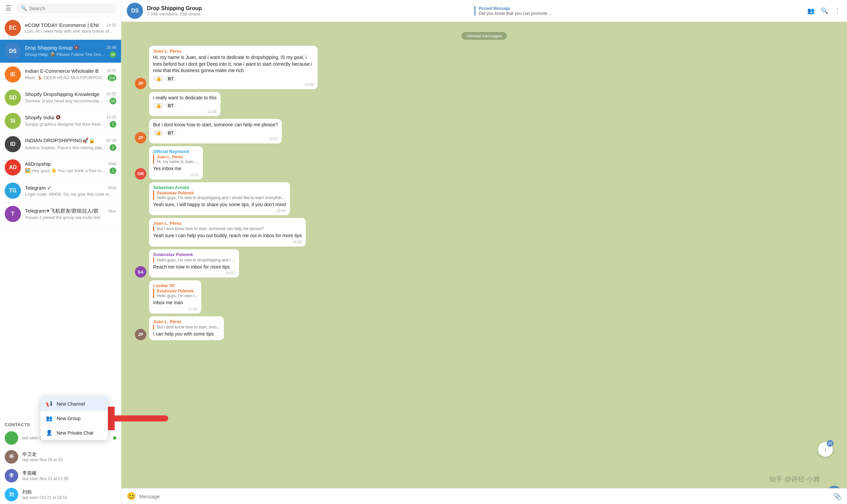 Image resolution: width=847 pixels, height=504 pixels. What do you see at coordinates (60, 475) in the screenshot?
I see `contact-item-c3: 李李晨曦last seen Nov 21 at 21:30` at bounding box center [60, 475].